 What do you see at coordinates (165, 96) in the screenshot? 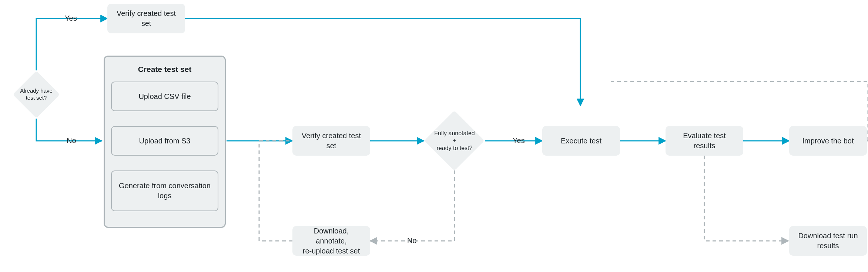
I see `option-upload-csv: Upload CSV file` at bounding box center [165, 96].